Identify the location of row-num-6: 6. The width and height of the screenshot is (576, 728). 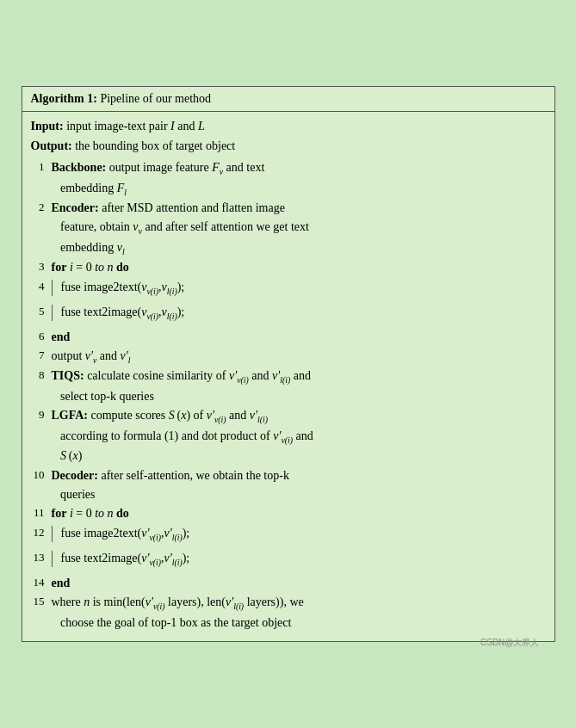
(40, 337).